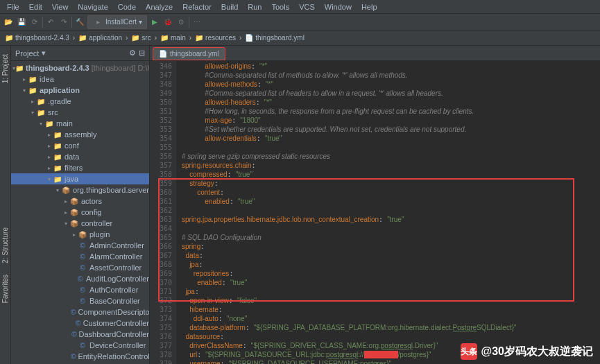  What do you see at coordinates (80, 245) in the screenshot?
I see `tree-item: ©AdminController` at bounding box center [80, 245].